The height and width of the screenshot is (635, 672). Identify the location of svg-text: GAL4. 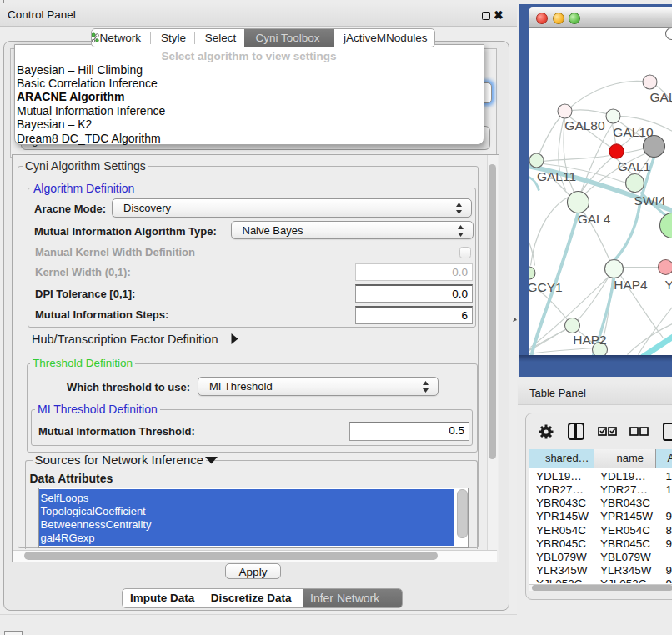
(594, 218).